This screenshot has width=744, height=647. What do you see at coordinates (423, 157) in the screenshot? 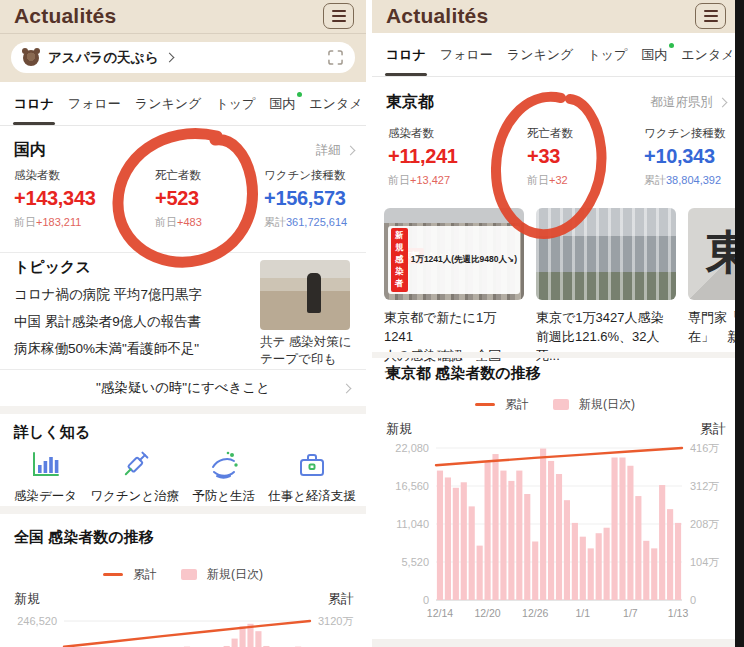
I see `stat-infections: 感染者数 +11,241 前日+13,427` at bounding box center [423, 157].